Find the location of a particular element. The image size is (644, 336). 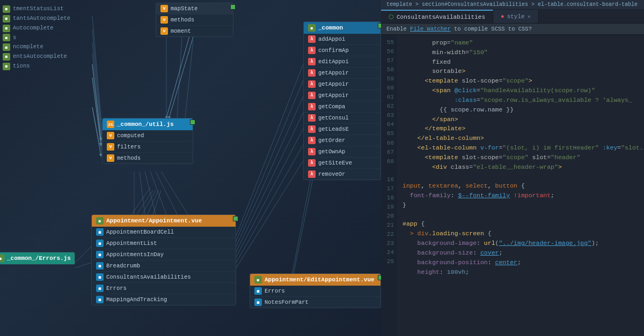

code-line-22: background-image: url("../img/header-ima… is located at coordinates (521, 243).